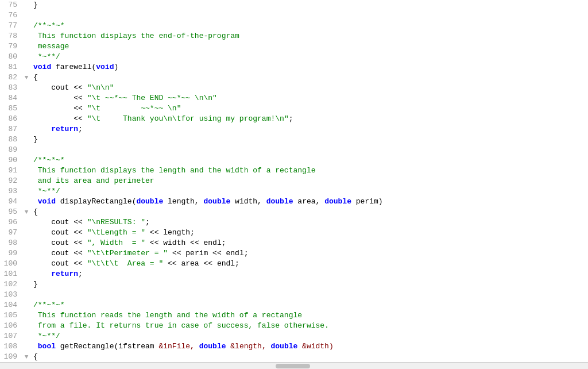 The image size is (588, 369). What do you see at coordinates (175, 170) in the screenshot?
I see `code-token: This function displays the length and th…` at bounding box center [175, 170].